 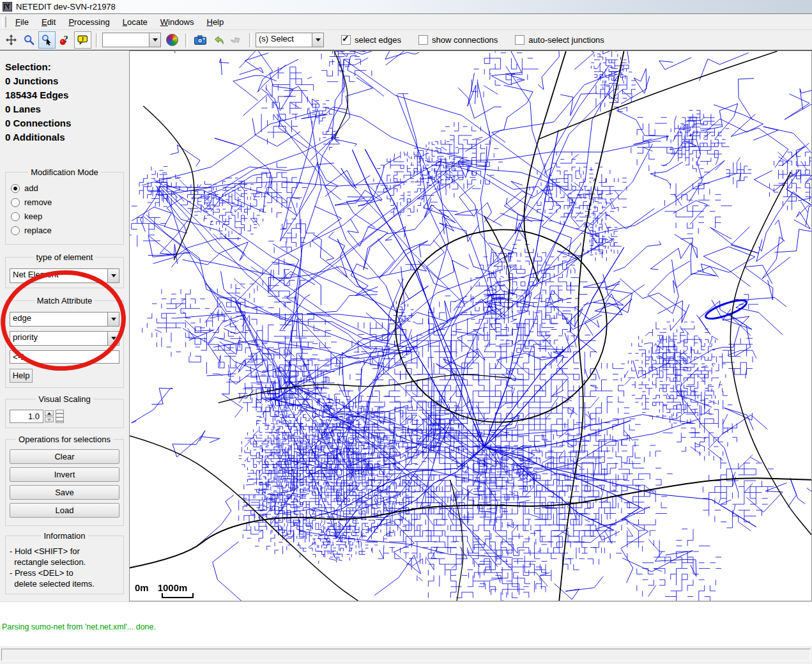 I want to click on visual-scaling-input: 1.0, so click(x=27, y=417).